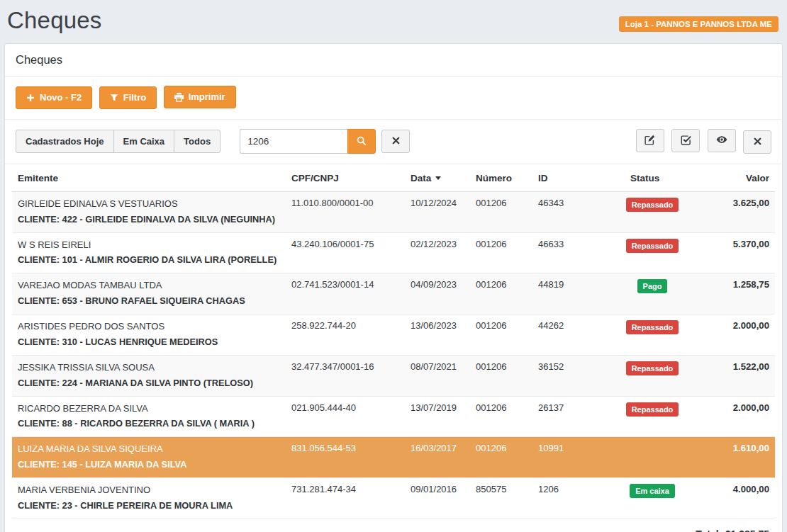 This screenshot has width=787, height=532. What do you see at coordinates (65, 142) in the screenshot?
I see `filter-tab-cadastrados-hoje: Cadastrados Hoje` at bounding box center [65, 142].